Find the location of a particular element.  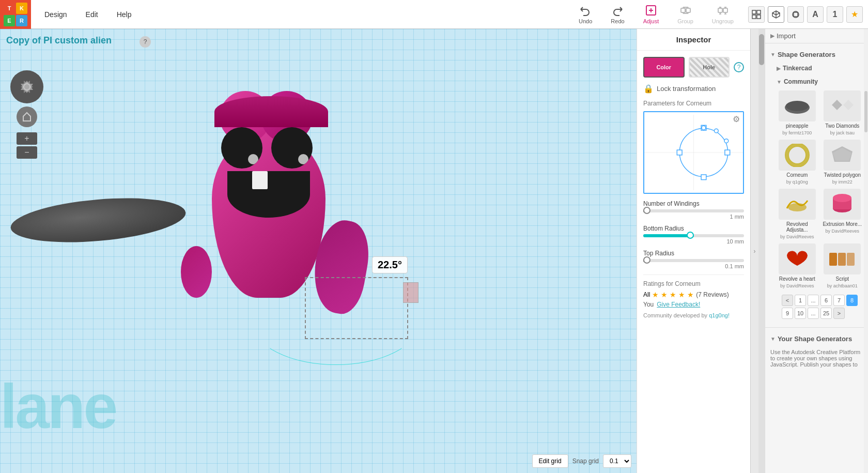

page-next: > is located at coordinates (839, 313).